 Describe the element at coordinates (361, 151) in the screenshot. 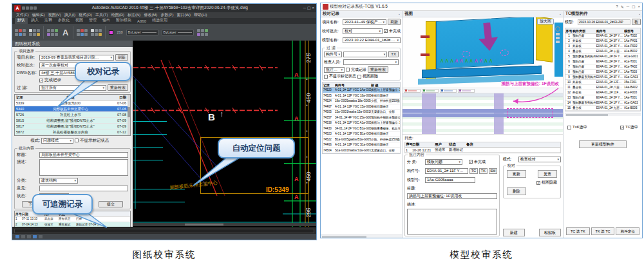

I see `record-row: 74504S1a-G001haaba S1a-G001haaba无梁窗边口、全部` at that location.